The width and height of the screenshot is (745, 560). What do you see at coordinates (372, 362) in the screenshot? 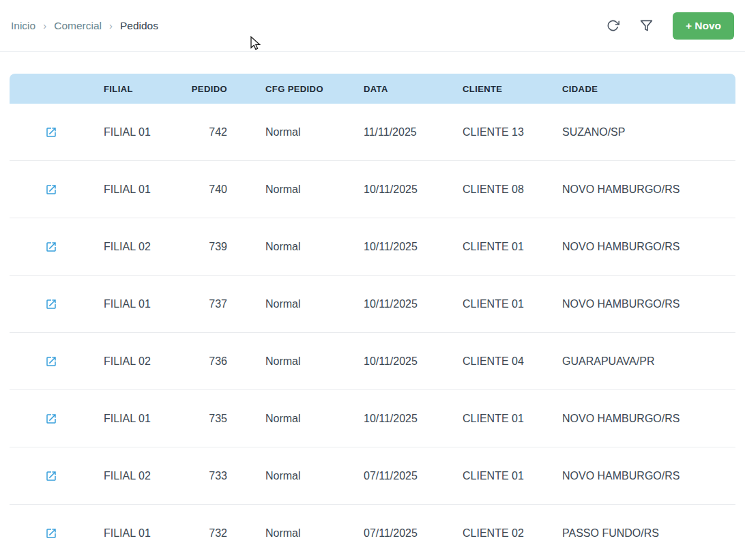
I see `table-row: FILIAL 02 736 Normal 10/11/2025 CLIENTE …` at bounding box center [372, 362].